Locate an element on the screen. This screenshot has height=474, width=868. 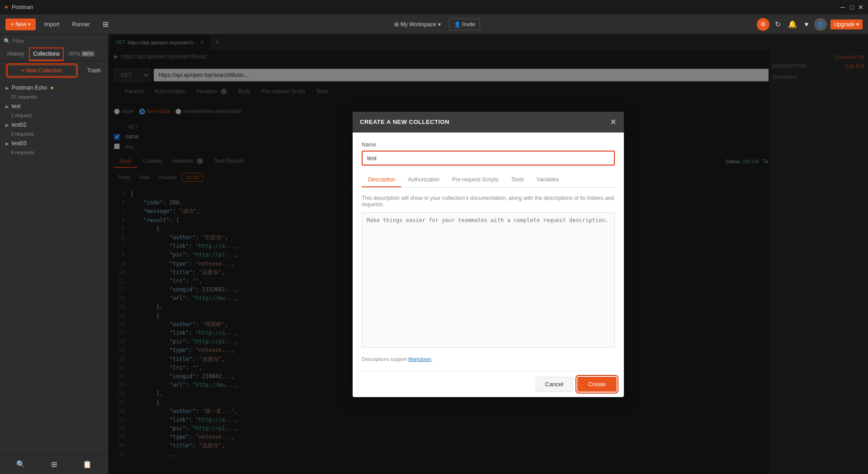
name-field-label: Name is located at coordinates (488, 145).